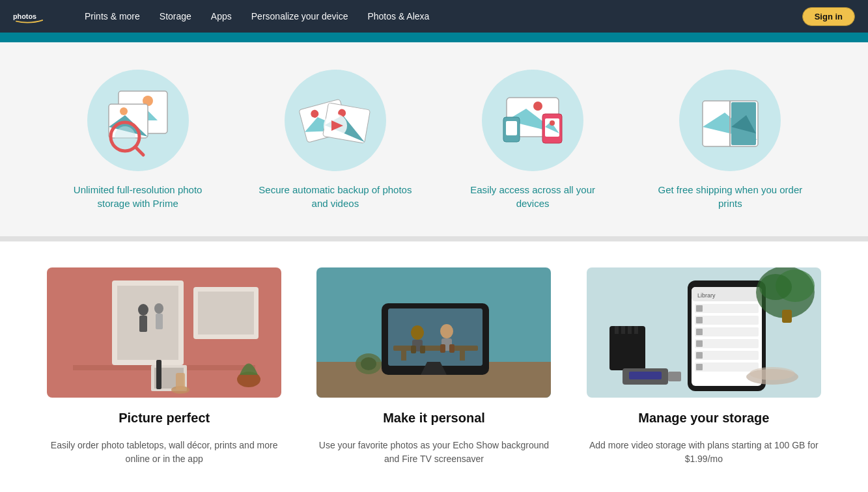 The image size is (868, 492). What do you see at coordinates (138, 139) in the screenshot?
I see `feature-unlimited-storage: Unlimited full-resolution photo storage …` at bounding box center [138, 139].